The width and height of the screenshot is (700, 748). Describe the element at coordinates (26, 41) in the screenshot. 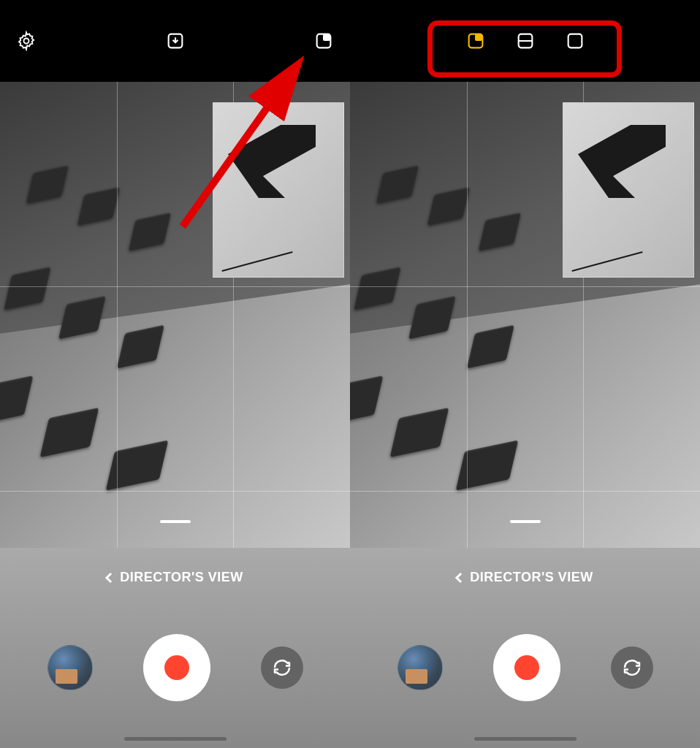

I see `gear-icon` at that location.